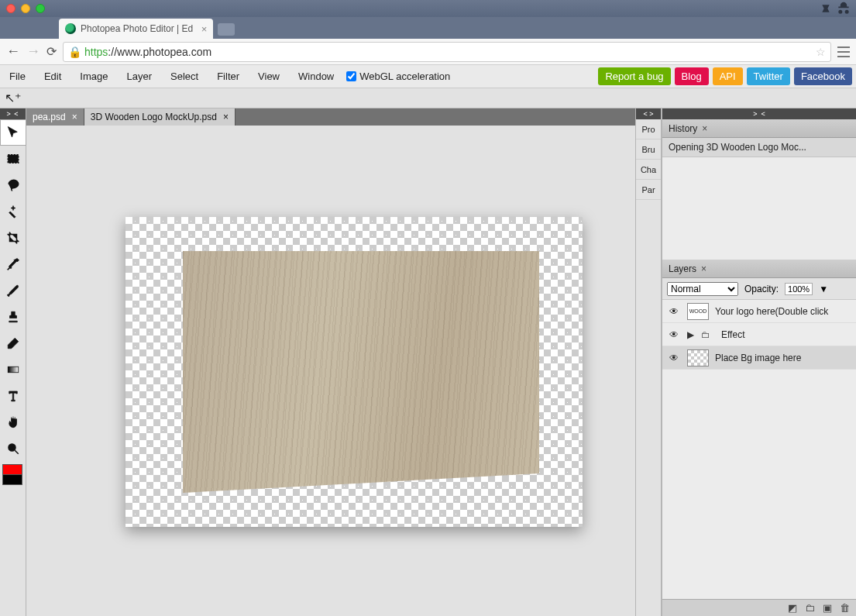 The image size is (856, 616). What do you see at coordinates (733, 335) in the screenshot?
I see `layer-name: Effect` at bounding box center [733, 335].